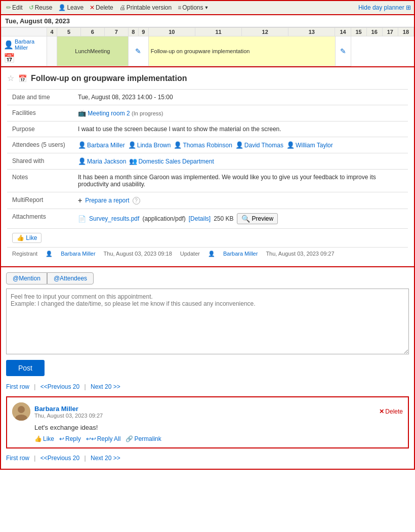 This screenshot has height=532, width=415. What do you see at coordinates (246, 219) in the screenshot?
I see `preview-icon: 🔍` at bounding box center [246, 219].